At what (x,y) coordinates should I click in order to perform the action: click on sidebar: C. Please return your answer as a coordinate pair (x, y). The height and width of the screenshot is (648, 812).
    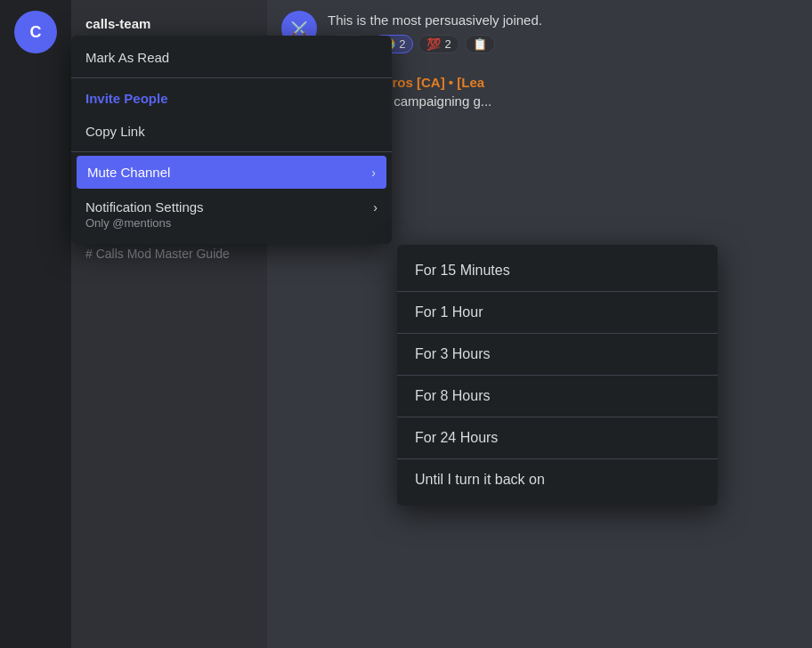
    Looking at the image, I should click on (36, 324).